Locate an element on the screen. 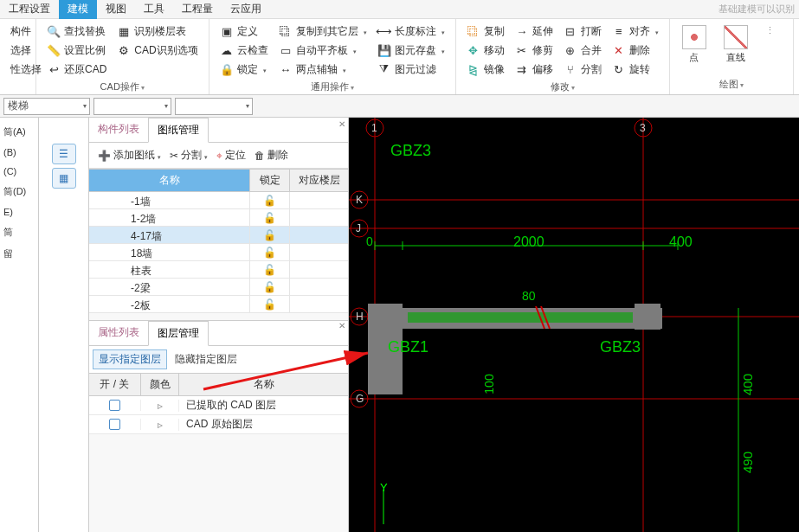 The image size is (799, 532). layer-row: ▹已提取的 CAD 图层 is located at coordinates (218, 406).